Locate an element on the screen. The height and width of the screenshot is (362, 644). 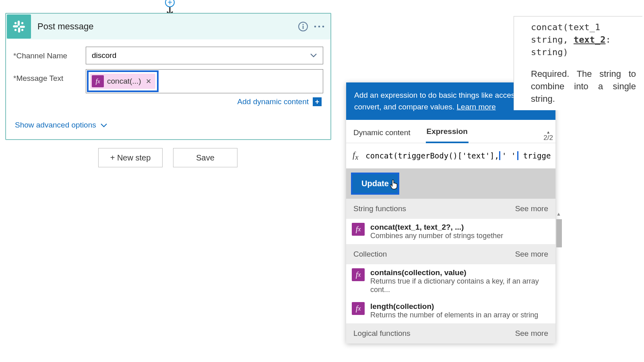
cursor-hand-icon is located at coordinates (394, 185).